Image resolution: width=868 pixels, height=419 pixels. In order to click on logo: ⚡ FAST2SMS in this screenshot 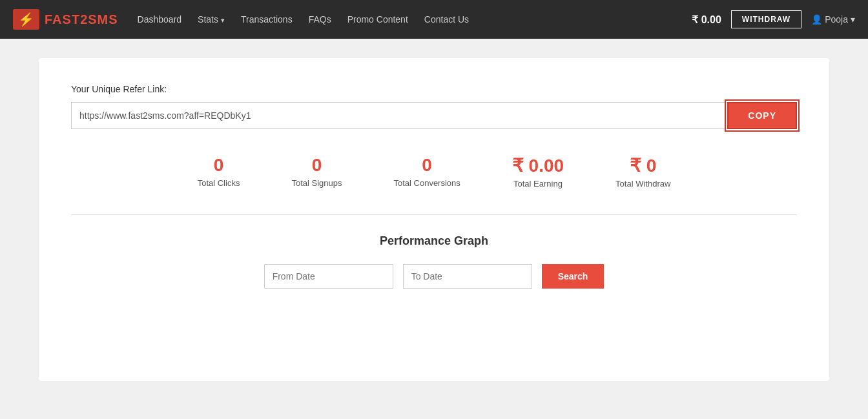, I will do `click(66, 19)`.